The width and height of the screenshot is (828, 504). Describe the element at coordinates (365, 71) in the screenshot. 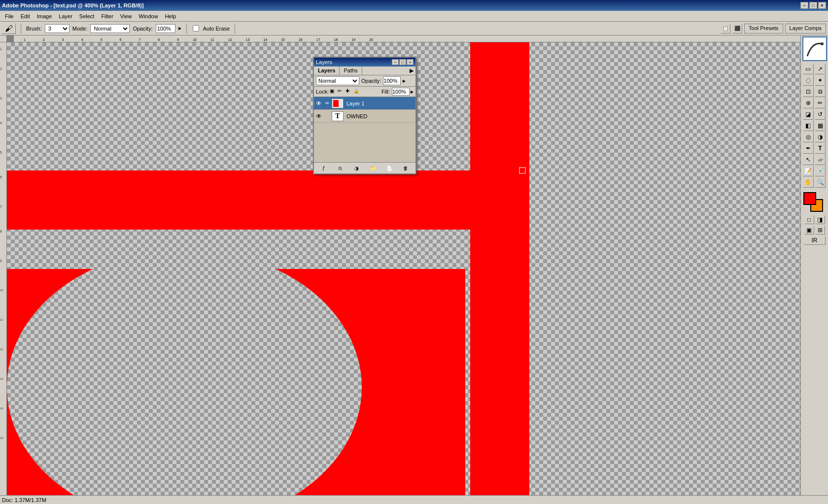

I see `layers-tabs: Layers Paths ▶` at that location.